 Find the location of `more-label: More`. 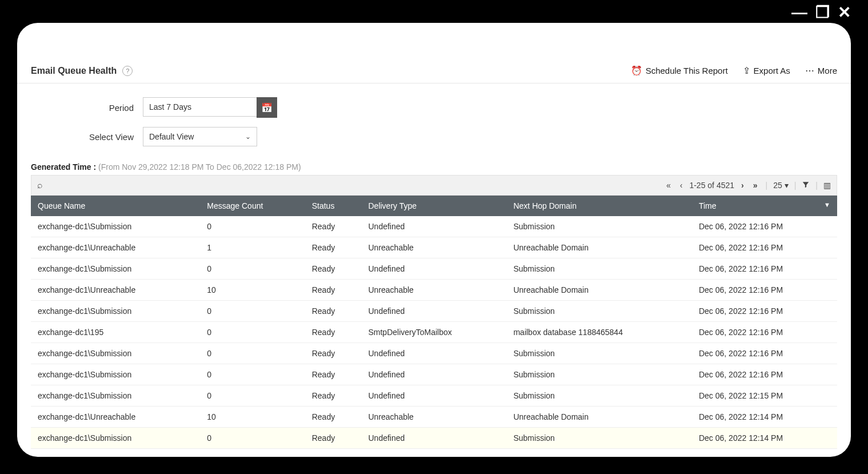

more-label: More is located at coordinates (827, 71).